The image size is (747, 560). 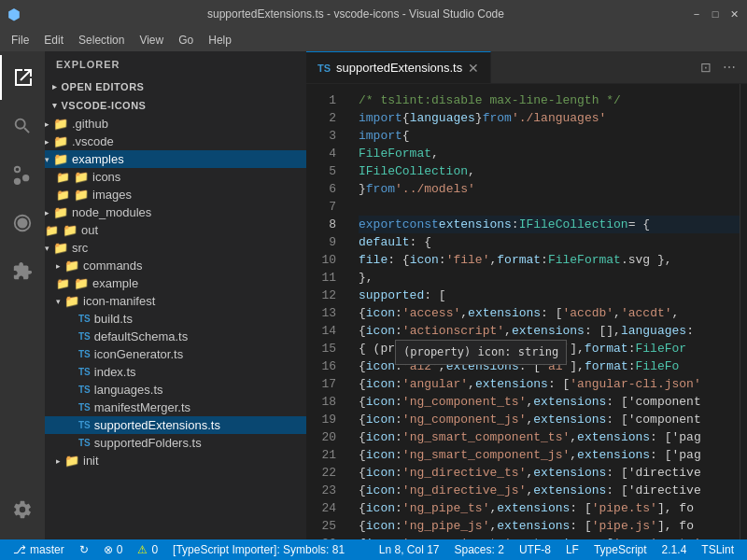 What do you see at coordinates (176, 123) in the screenshot?
I see `tree-item--github: ▸📁.github` at bounding box center [176, 123].